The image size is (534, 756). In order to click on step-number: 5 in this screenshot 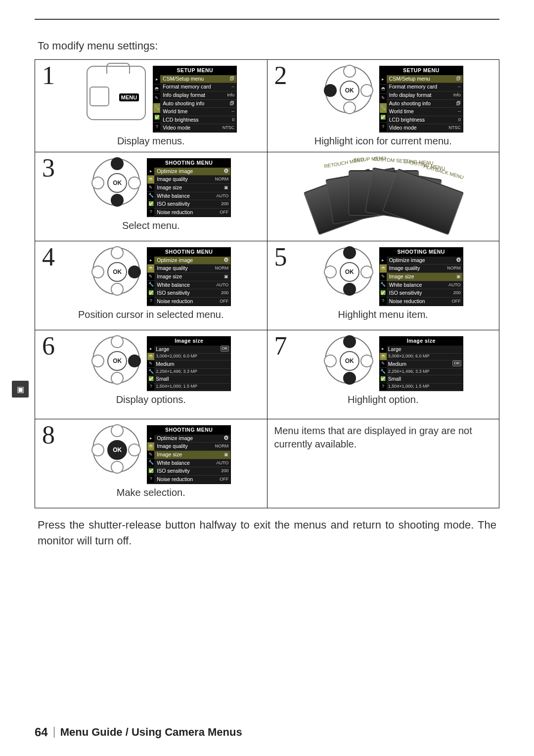, I will do `click(281, 257)`.